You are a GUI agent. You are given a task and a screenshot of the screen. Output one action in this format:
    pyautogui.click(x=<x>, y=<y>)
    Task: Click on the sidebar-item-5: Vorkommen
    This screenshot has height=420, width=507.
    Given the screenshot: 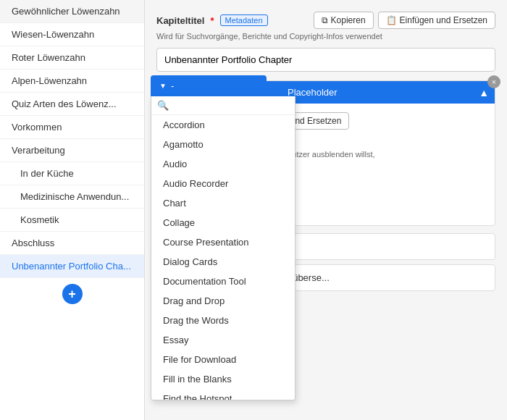 What is the action you would take?
    pyautogui.click(x=72, y=127)
    